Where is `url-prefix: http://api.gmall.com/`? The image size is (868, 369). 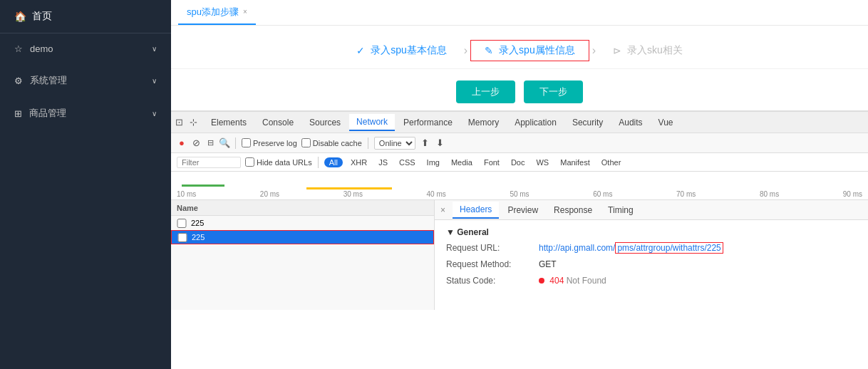 url-prefix: http://api.gmall.com/ is located at coordinates (577, 248).